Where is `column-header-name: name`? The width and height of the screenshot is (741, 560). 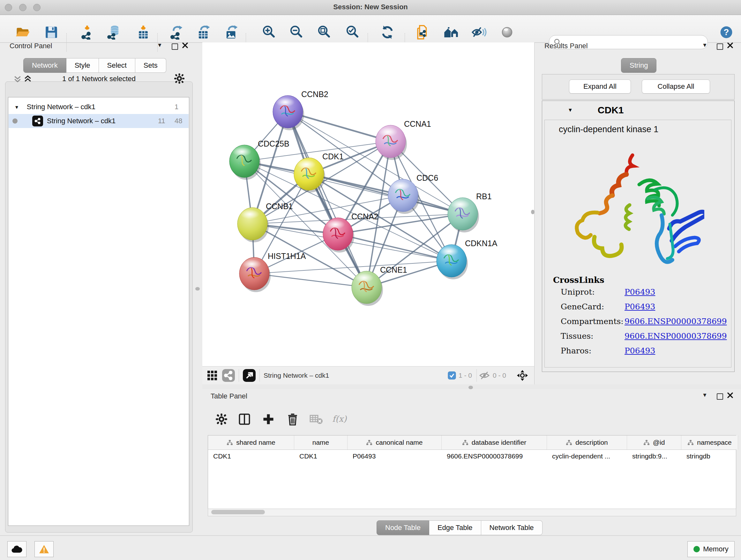 column-header-name: name is located at coordinates (321, 442).